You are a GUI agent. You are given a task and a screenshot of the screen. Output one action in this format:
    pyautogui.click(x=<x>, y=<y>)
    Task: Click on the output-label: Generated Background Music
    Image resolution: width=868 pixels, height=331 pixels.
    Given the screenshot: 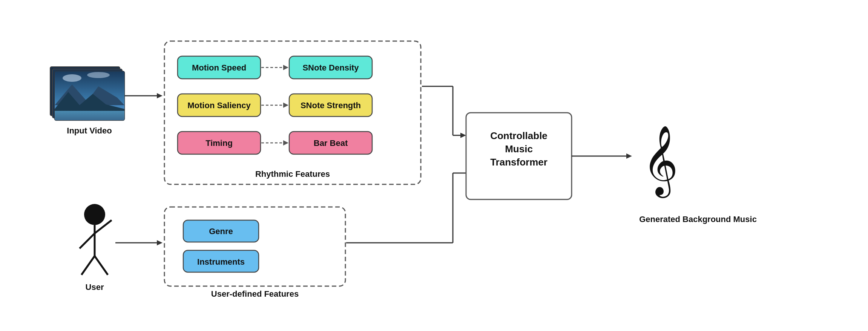 What is the action you would take?
    pyautogui.click(x=698, y=219)
    